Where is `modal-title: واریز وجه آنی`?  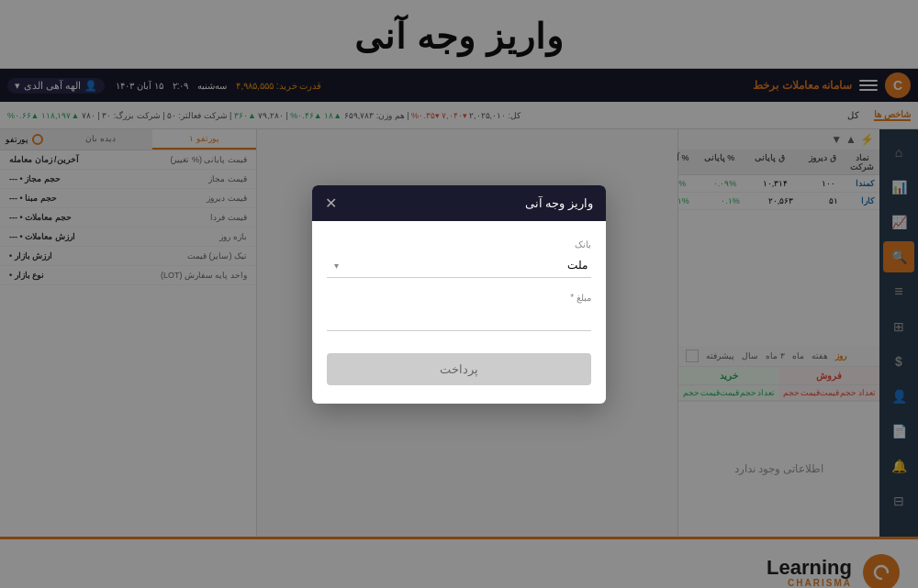 modal-title: واریز وجه آنی is located at coordinates (559, 204).